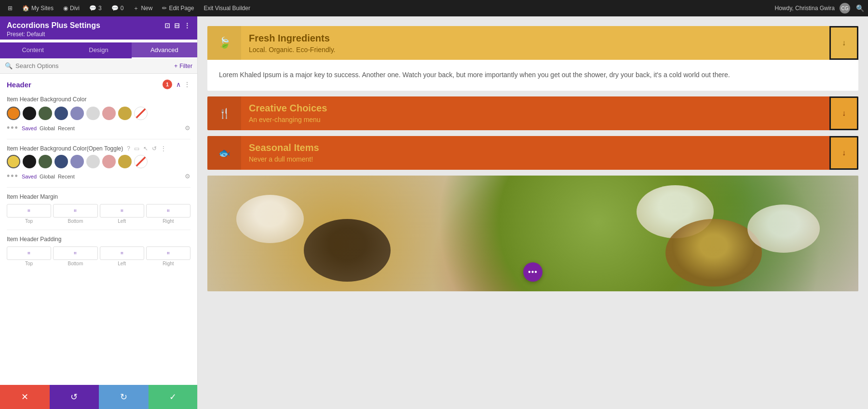 The height and width of the screenshot is (409, 868). Describe the element at coordinates (188, 177) in the screenshot. I see `gear2-icon: ⚙` at that location.